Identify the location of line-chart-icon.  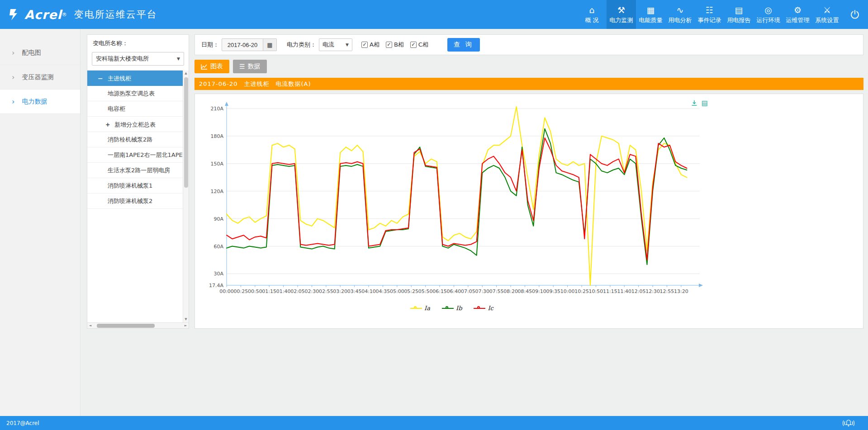
(204, 67).